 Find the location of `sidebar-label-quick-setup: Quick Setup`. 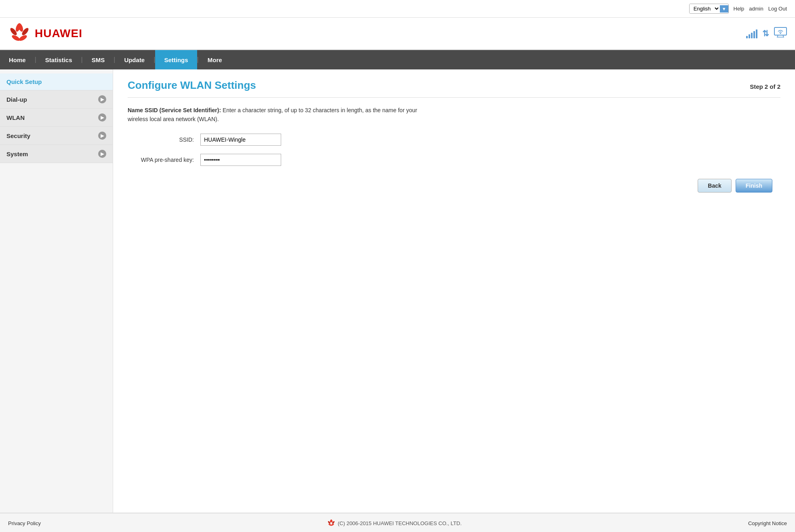

sidebar-label-quick-setup: Quick Setup is located at coordinates (24, 82).